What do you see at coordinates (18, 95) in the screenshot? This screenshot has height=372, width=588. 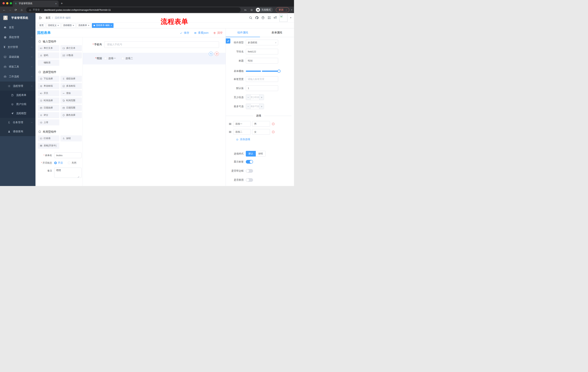 I see `sidebar-item-process-form: 流程表单` at bounding box center [18, 95].